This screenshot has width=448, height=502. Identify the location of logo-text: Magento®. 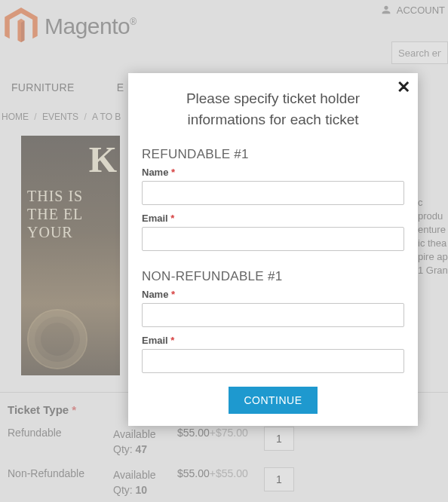
(91, 26).